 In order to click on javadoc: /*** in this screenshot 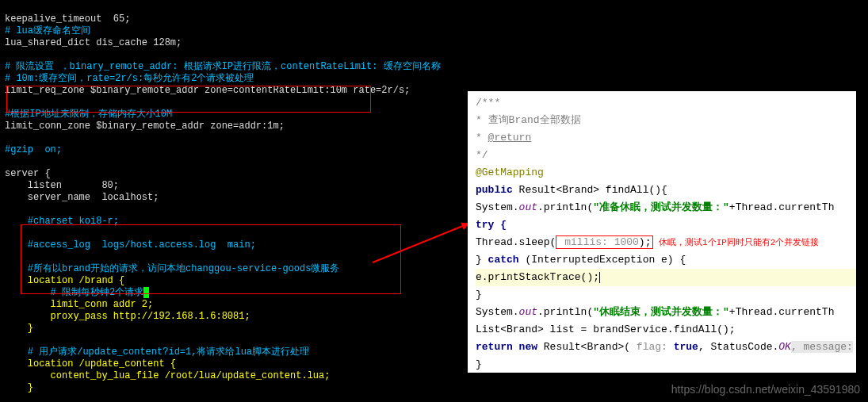, I will do `click(666, 103)`.